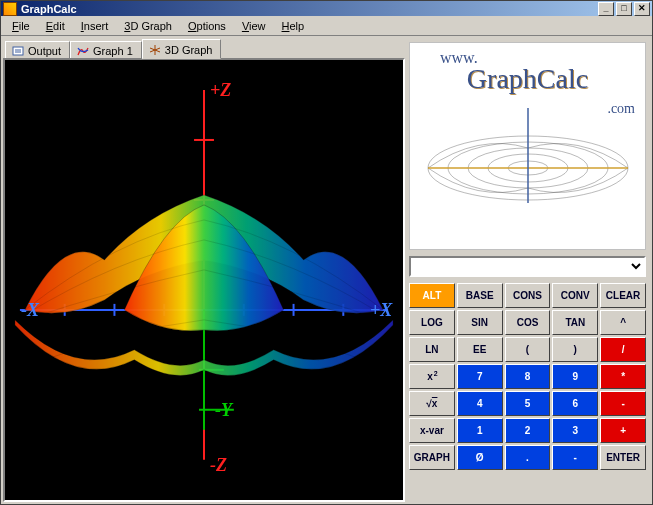  I want to click on menu-help: Help, so click(294, 26).